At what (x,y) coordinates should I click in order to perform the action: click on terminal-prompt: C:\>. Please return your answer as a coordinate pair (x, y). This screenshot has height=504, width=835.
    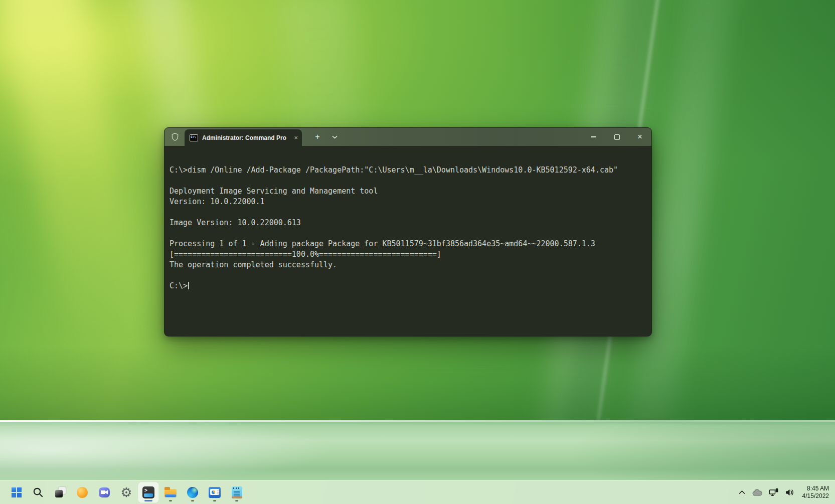
    Looking at the image, I should click on (179, 286).